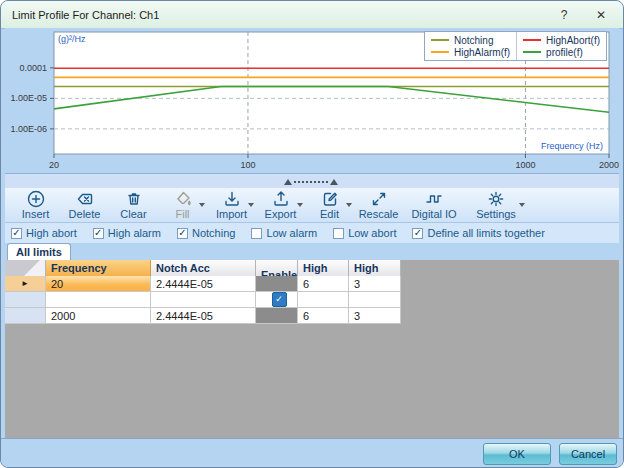  What do you see at coordinates (440, 40) in the screenshot?
I see `notching-line-swatch` at bounding box center [440, 40].